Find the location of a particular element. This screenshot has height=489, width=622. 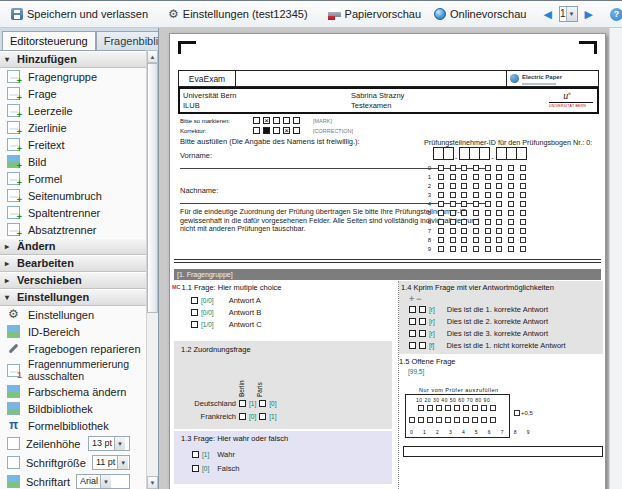

globe-icon is located at coordinates (440, 14).